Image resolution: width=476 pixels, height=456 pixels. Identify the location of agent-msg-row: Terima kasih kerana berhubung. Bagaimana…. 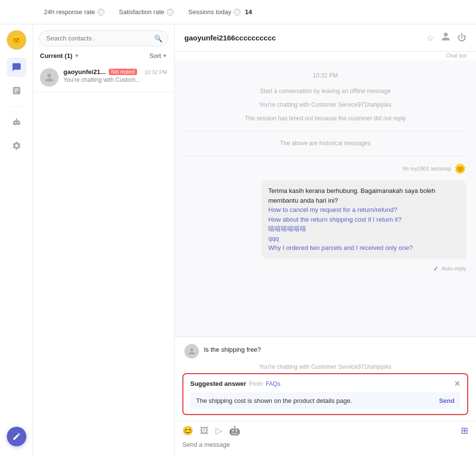
(325, 219).